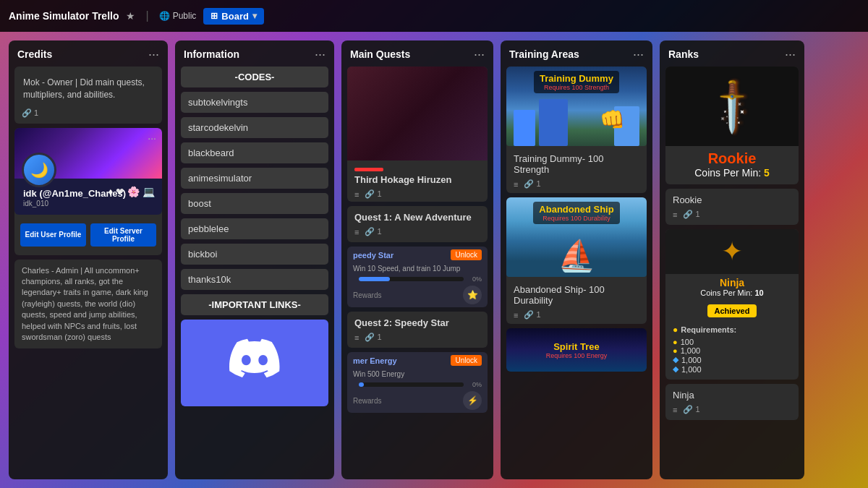  I want to click on speedy-mini-header: peedy Star Unlock, so click(417, 254).